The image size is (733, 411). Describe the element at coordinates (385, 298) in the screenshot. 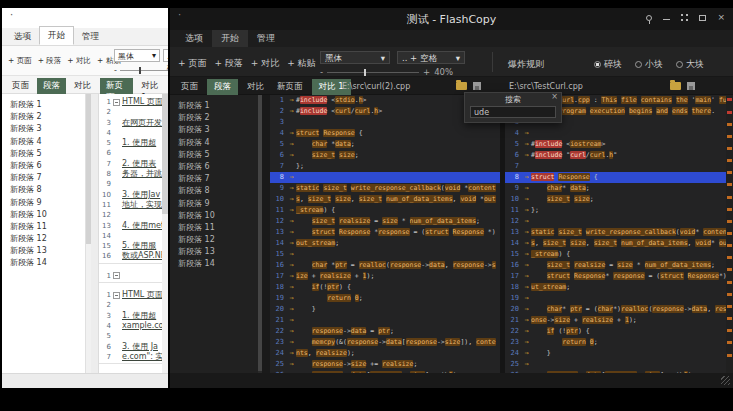

I see `code-line: 19→ return 0;` at that location.